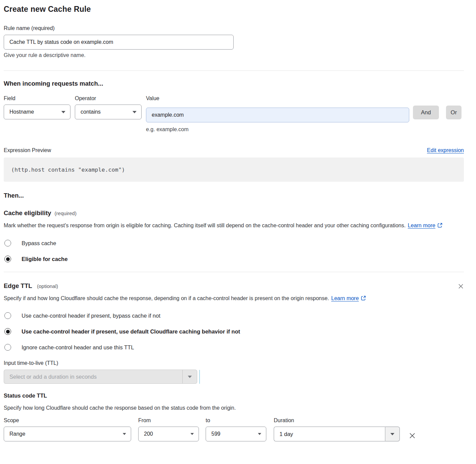 This screenshot has height=464, width=476. What do you see at coordinates (91, 112) in the screenshot?
I see `operator-select-value: contains` at bounding box center [91, 112].